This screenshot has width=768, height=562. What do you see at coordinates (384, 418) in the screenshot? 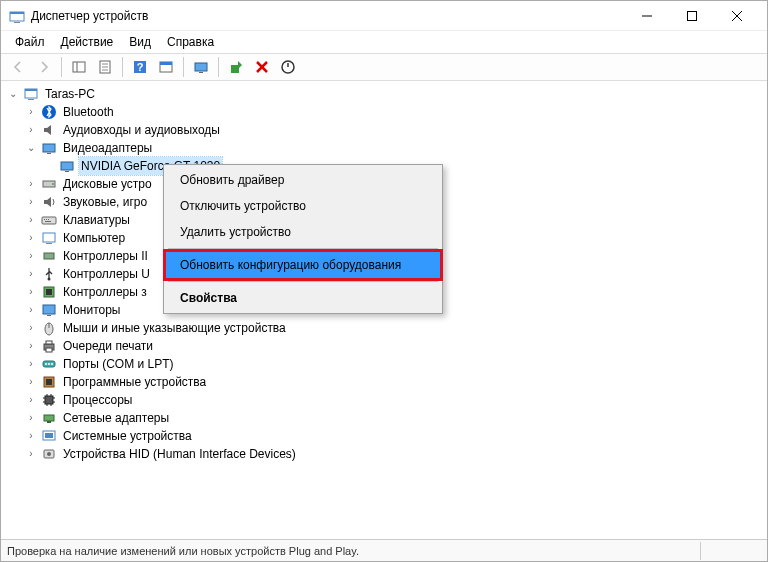
I see `tree-network: › Сетевые адаптеры` at bounding box center [384, 418].